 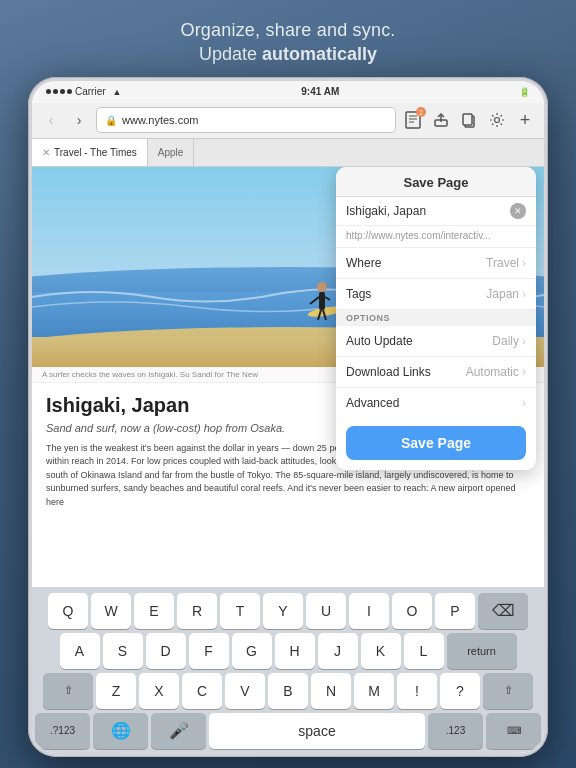 I want to click on popup-row-tags: Tags Japan ›, so click(x=436, y=294).